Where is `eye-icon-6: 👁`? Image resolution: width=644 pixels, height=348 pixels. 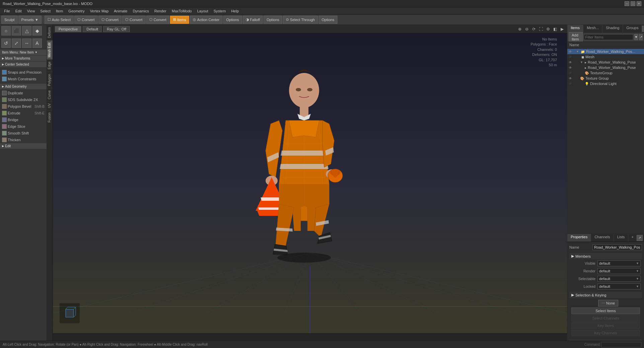 eye-icon-6: 👁 is located at coordinates (571, 84).